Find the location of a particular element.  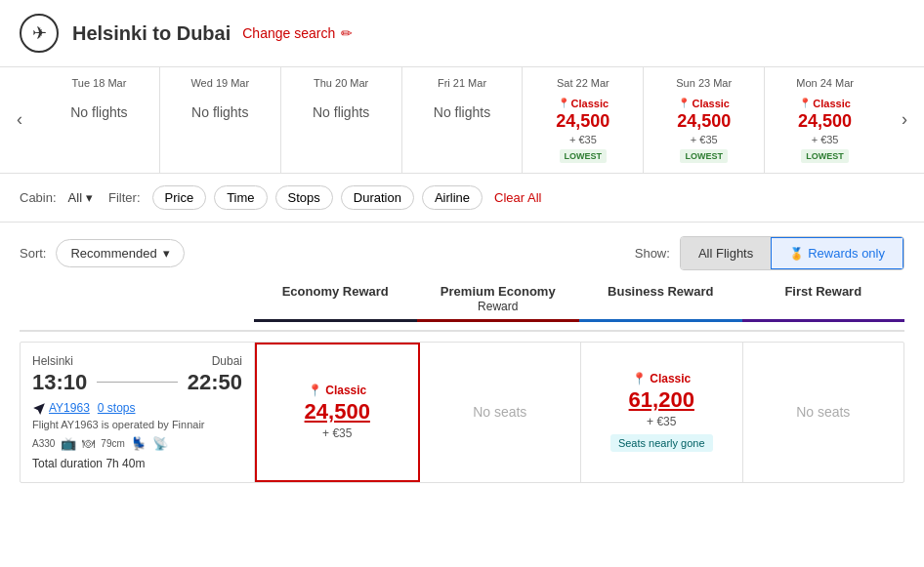

show-label: Show: is located at coordinates (652, 254).